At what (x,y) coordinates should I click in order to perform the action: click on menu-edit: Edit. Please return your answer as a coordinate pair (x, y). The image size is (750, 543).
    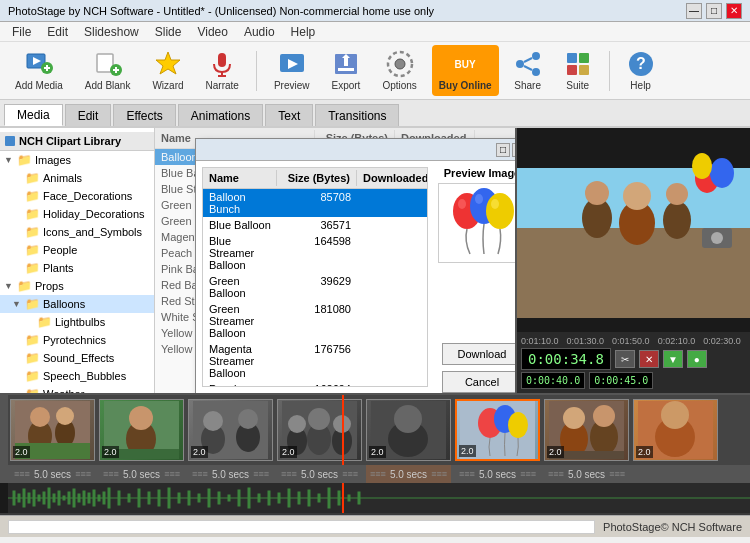
    Looking at the image, I should click on (58, 32).